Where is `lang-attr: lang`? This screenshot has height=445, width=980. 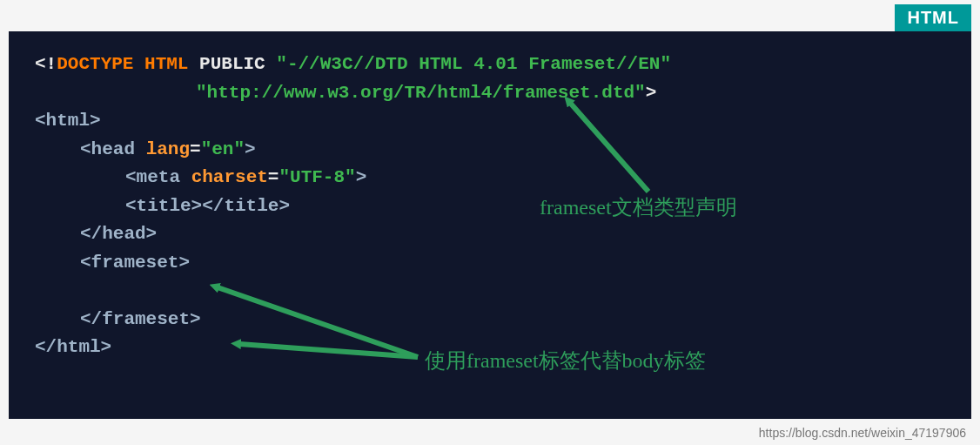 lang-attr: lang is located at coordinates (168, 150).